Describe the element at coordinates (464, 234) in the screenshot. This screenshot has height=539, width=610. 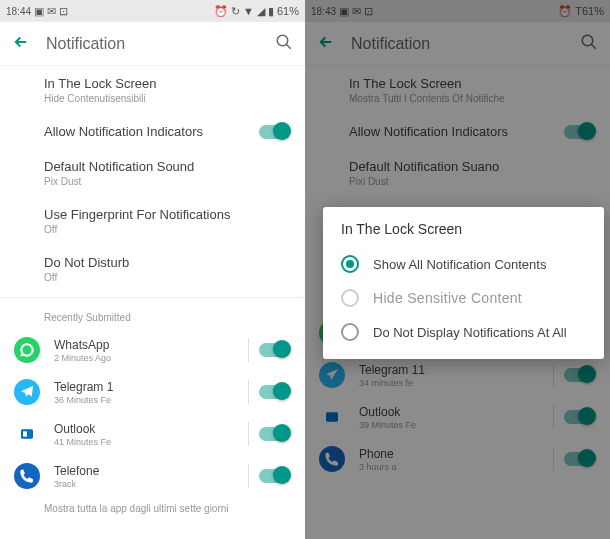
I see `dialog-title: In The Lock Screen` at that location.